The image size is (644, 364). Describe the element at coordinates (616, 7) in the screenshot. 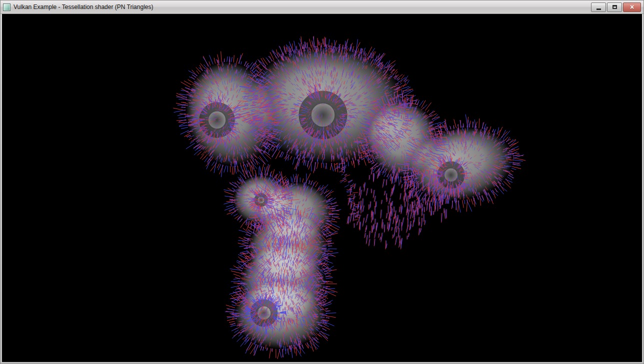

I see `window-controls: ×` at that location.